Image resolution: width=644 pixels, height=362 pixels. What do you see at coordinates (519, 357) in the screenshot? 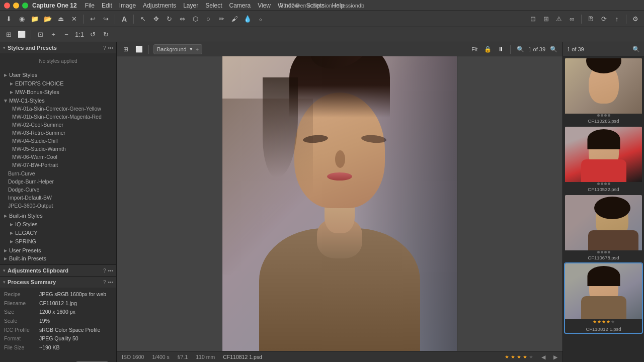
I see `rating-stars: ★ ★ ★ ★ ★` at bounding box center [519, 357].